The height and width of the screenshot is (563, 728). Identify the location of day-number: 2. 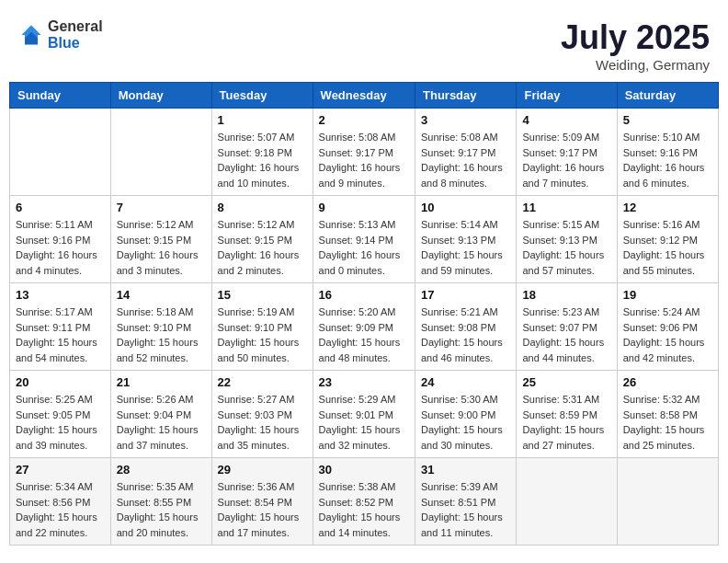
(364, 120).